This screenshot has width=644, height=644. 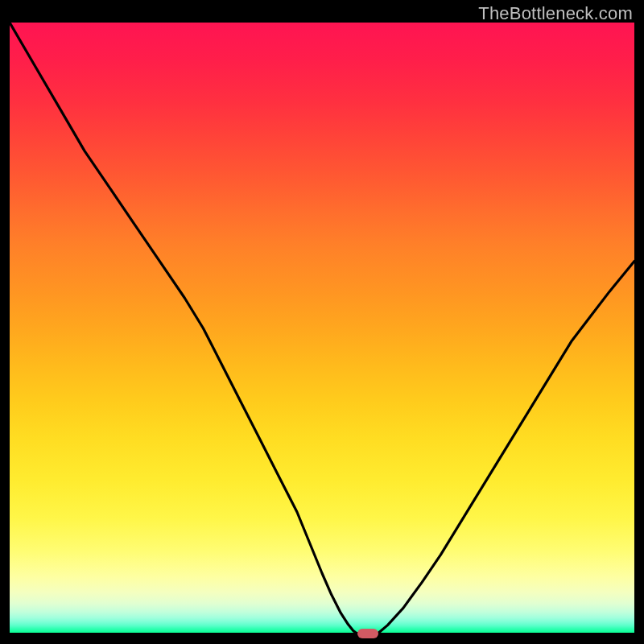 What do you see at coordinates (555, 14) in the screenshot?
I see `watermark-text: TheBottleneck.com` at bounding box center [555, 14].